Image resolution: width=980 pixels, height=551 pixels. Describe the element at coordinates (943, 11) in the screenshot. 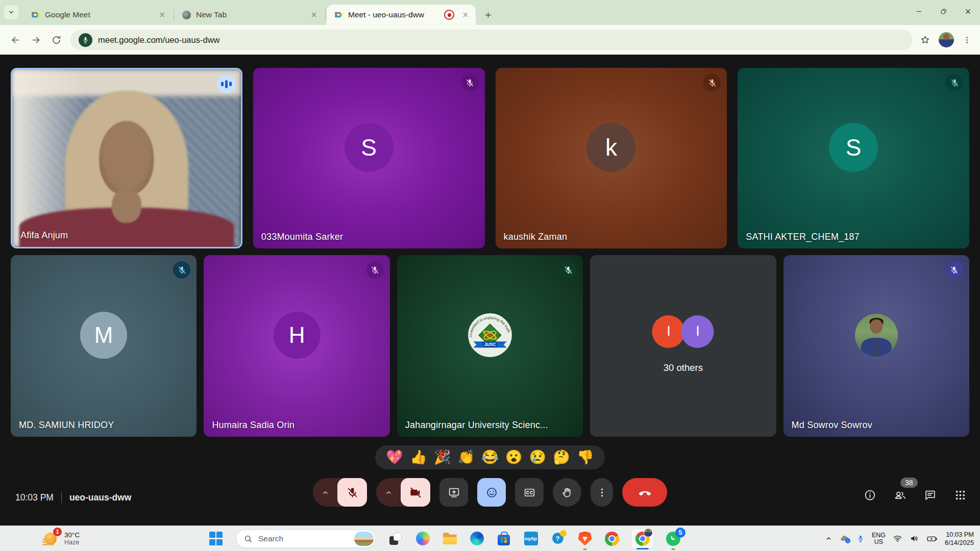

I see `restore-button` at that location.